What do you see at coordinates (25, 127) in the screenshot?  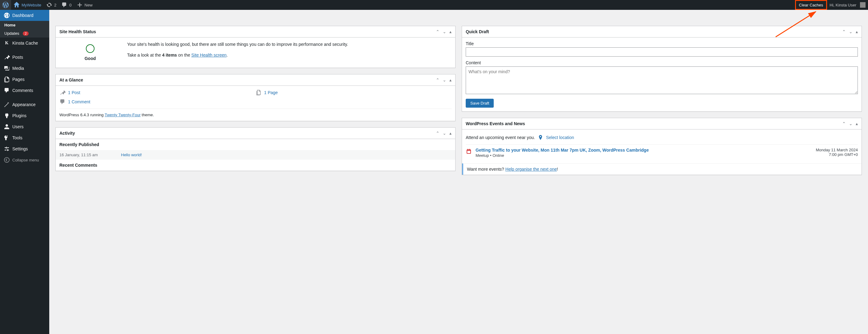 I see `sidebar-item-users: Users` at bounding box center [25, 127].